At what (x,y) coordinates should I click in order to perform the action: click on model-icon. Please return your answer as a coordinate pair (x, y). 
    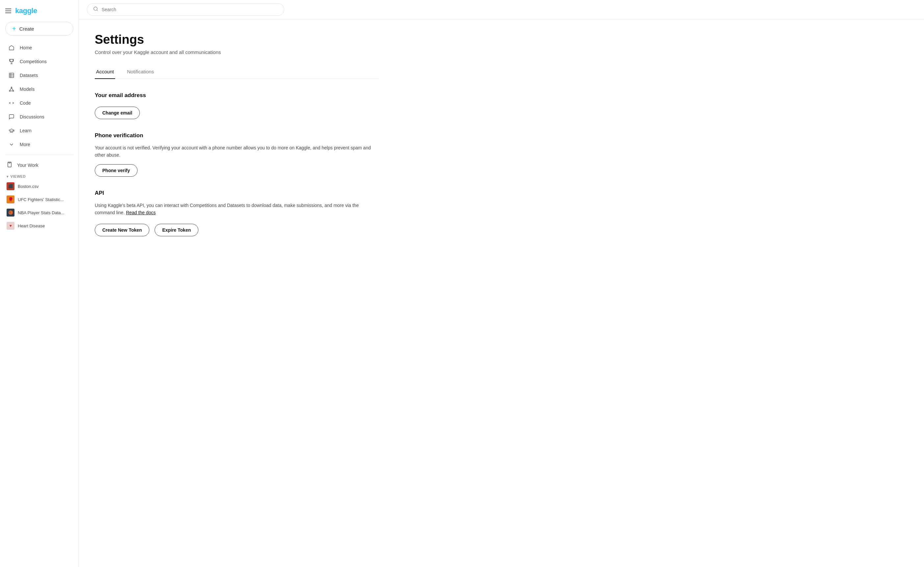
    Looking at the image, I should click on (11, 89).